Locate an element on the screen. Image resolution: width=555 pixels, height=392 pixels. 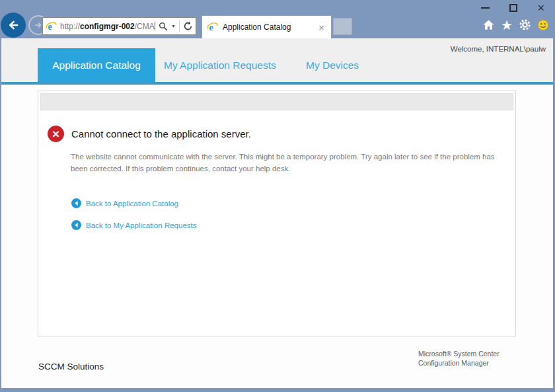
error-x-icon: × is located at coordinates (56, 134).